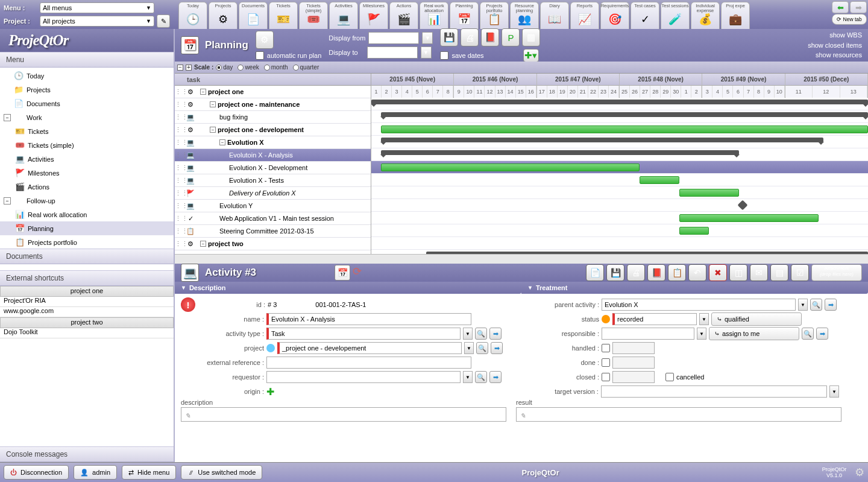 The image size is (868, 482). What do you see at coordinates (87, 242) in the screenshot?
I see `sidebar-item-projects-portfolio: 📋Projects portfolio` at bounding box center [87, 242].